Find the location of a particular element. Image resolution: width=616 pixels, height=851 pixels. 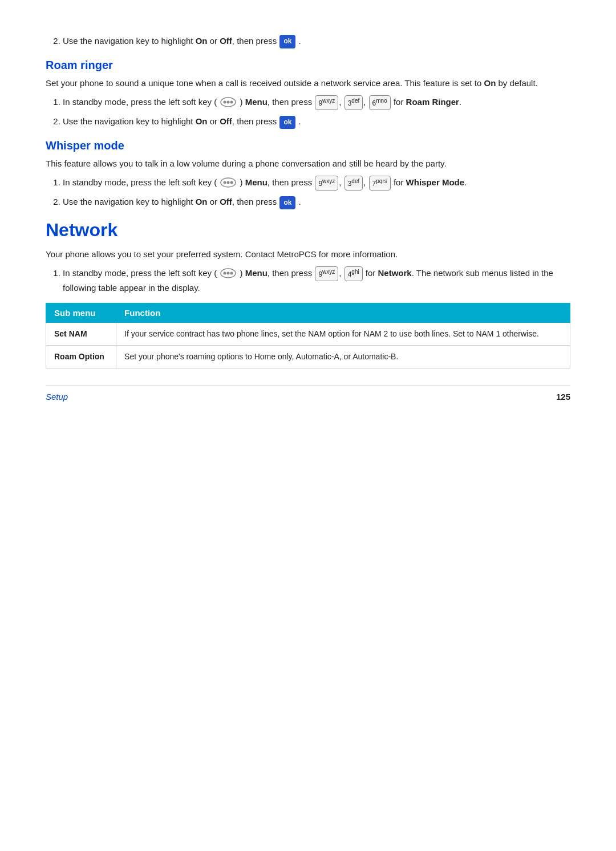

footer-setup-label: Setup is located at coordinates (57, 397).